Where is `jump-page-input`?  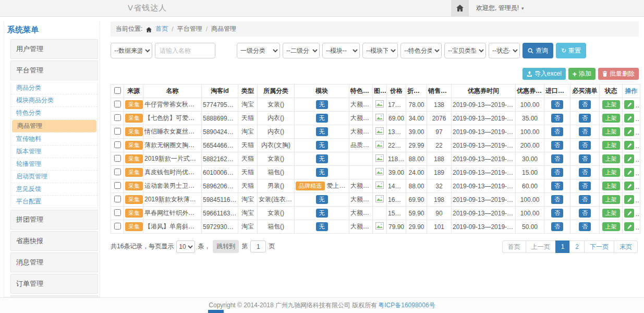 jump-page-input is located at coordinates (258, 246).